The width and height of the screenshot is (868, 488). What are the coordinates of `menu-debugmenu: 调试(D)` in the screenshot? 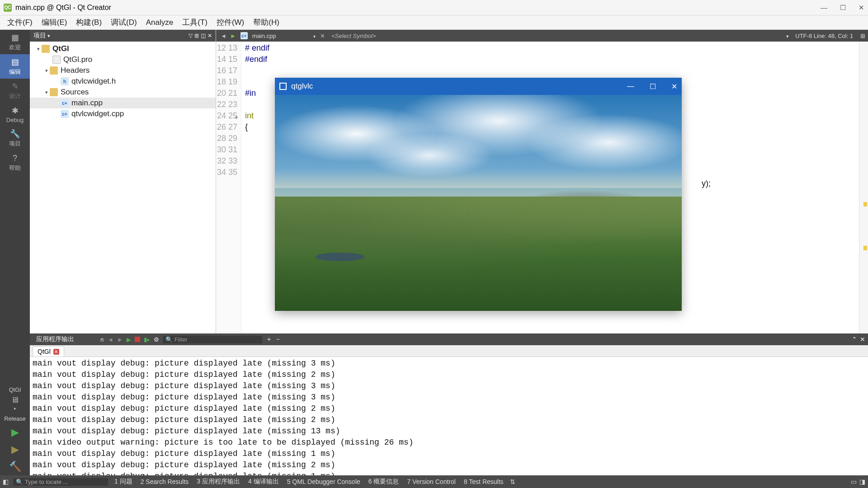 It's located at (124, 23).